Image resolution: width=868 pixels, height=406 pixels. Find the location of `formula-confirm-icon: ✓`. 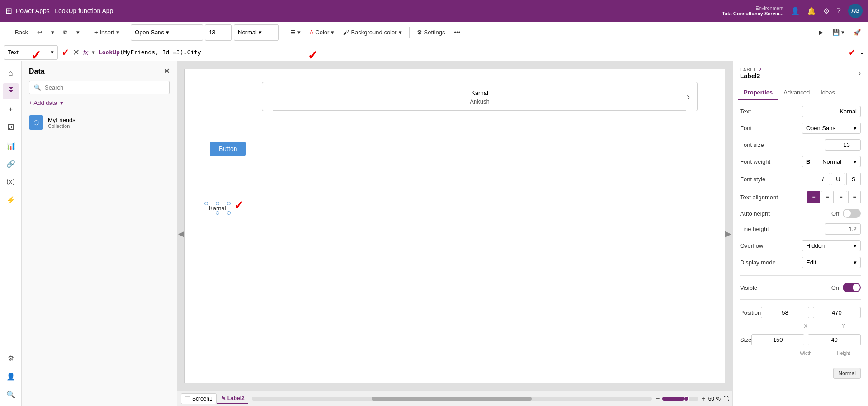

formula-confirm-icon: ✓ is located at coordinates (65, 52).